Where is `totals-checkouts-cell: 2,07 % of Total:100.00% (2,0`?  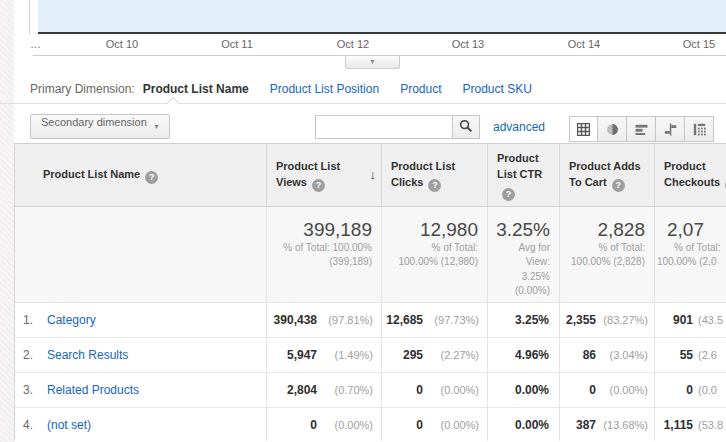
totals-checkouts-cell: 2,07 % of Total:100.00% (2,0 is located at coordinates (690, 254).